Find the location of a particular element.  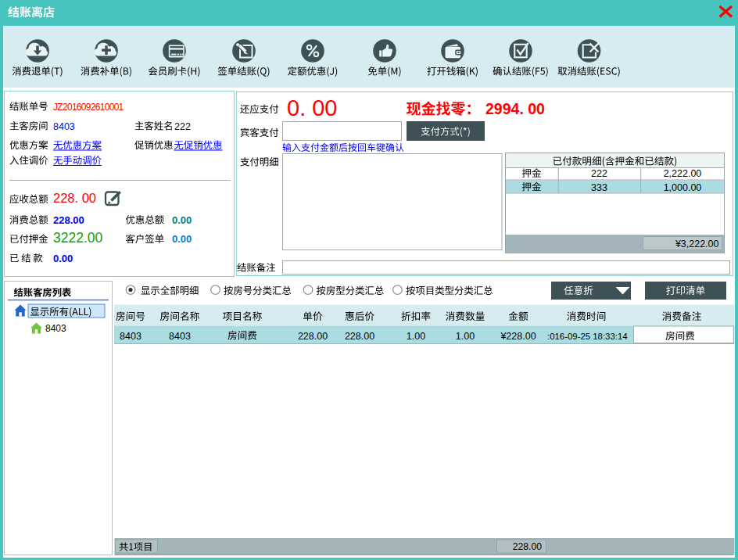

svg-text: 0. 00 is located at coordinates (313, 108).